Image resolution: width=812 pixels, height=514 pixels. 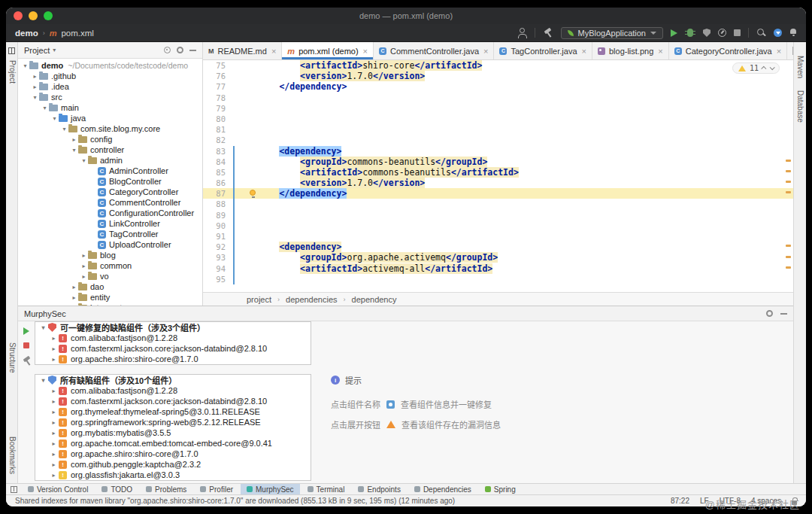 What do you see at coordinates (516, 269) in the screenshot?
I see `code-text: <artifactId>activemq-all</artifactId>` at bounding box center [516, 269].